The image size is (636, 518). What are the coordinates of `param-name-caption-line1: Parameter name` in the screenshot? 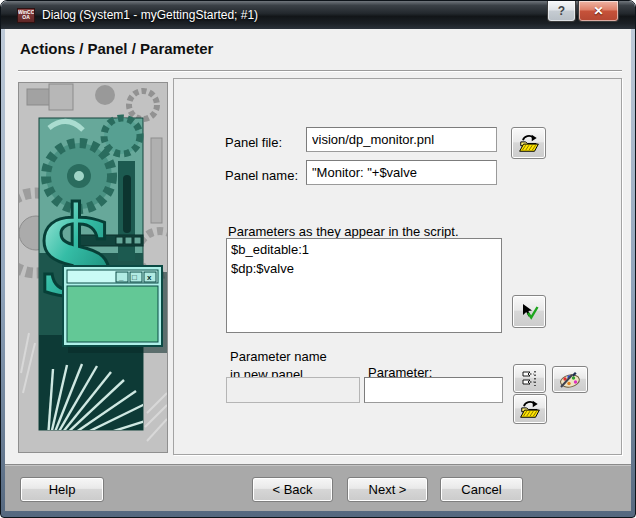 It's located at (278, 356).